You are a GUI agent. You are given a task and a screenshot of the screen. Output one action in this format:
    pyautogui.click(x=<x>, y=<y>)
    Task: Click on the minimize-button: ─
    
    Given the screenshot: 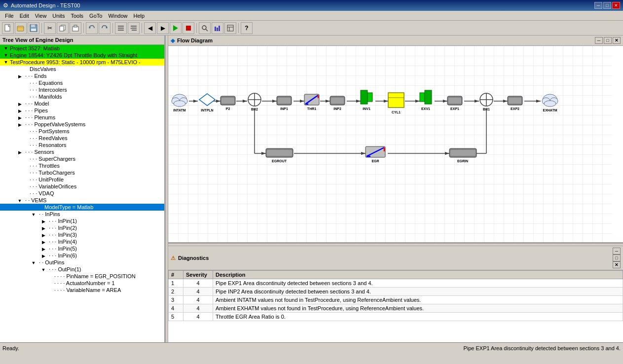 What is the action you would take?
    pyautogui.click(x=598, y=5)
    